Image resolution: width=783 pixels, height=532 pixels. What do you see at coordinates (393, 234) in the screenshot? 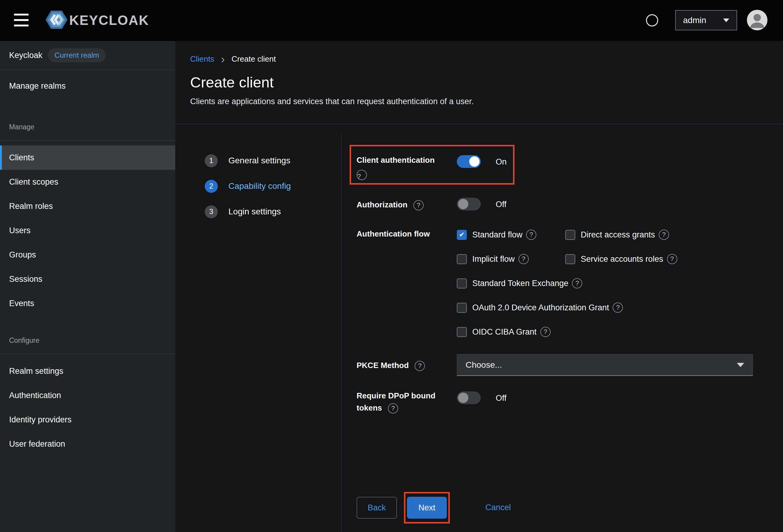
I see `authentication-flow-label: Authentication flow` at bounding box center [393, 234].